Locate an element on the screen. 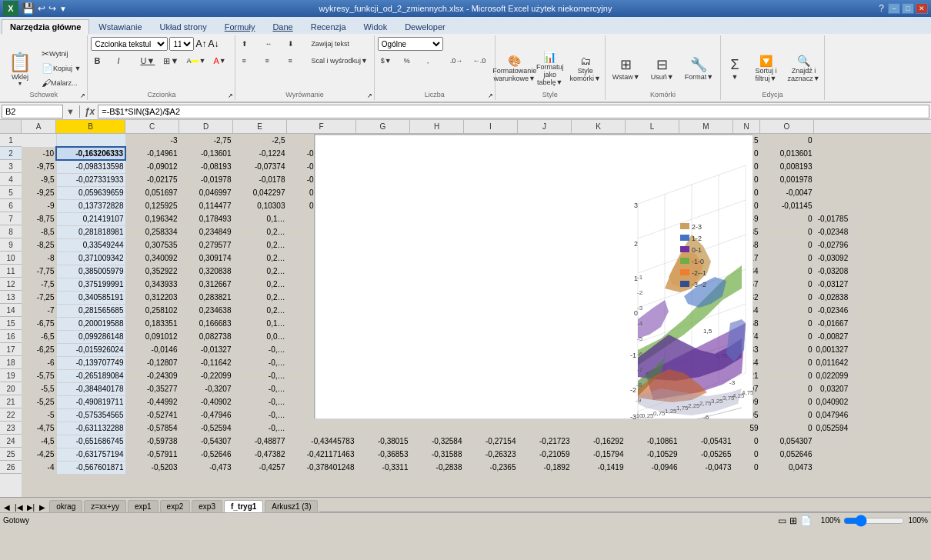  row-header-5: 5 is located at coordinates (11, 192).